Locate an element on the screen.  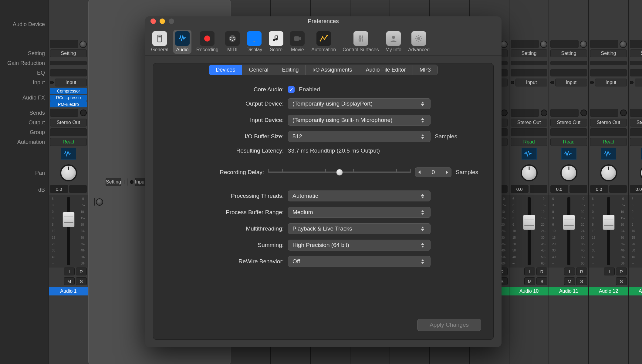
prefs-tab-recording: Recording is located at coordinates (208, 42).